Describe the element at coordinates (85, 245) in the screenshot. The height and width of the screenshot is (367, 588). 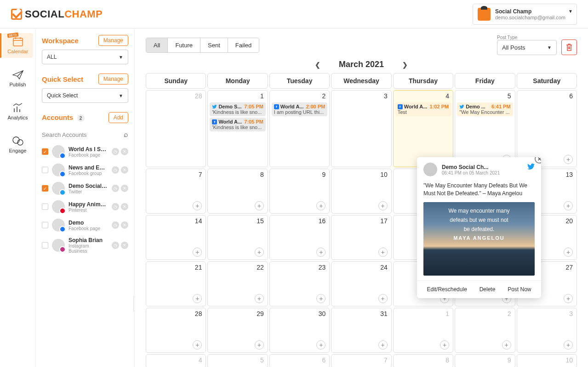
I see `account-row: Sophia Brian Instagram Business ◷ ✕` at that location.